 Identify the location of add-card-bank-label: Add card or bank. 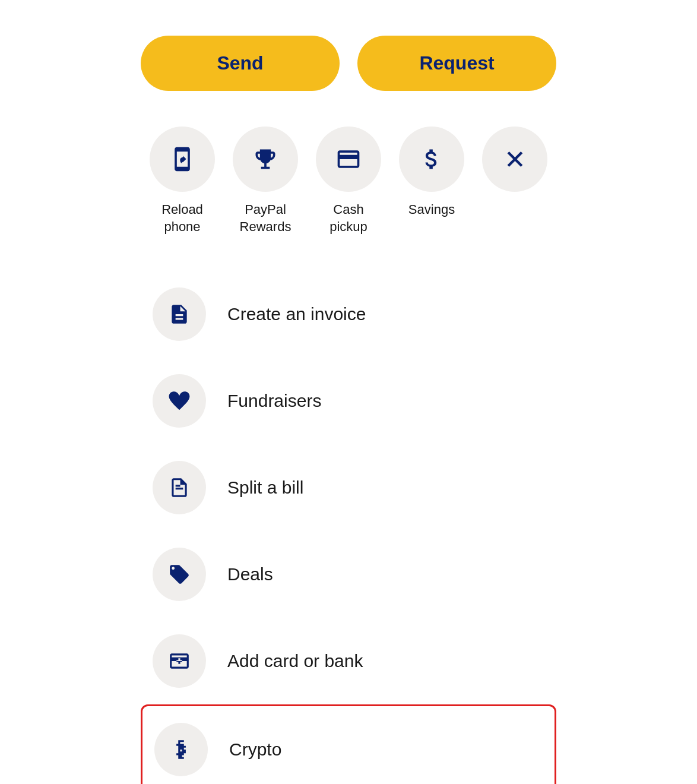
(295, 661).